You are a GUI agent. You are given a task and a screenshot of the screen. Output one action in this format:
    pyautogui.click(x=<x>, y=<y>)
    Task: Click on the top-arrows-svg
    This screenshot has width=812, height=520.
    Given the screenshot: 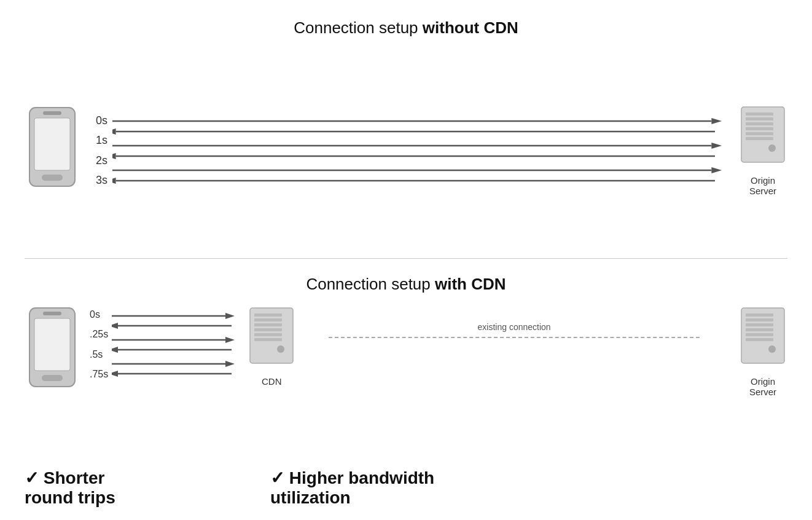 What is the action you would take?
    pyautogui.click(x=423, y=150)
    